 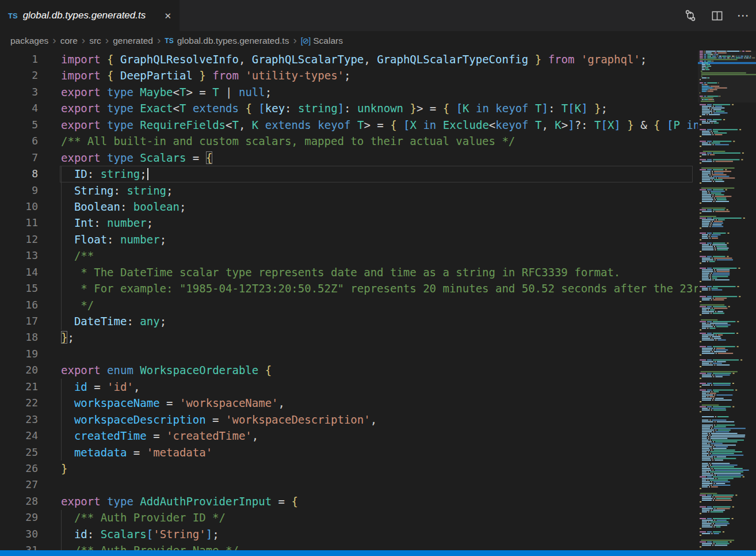 What do you see at coordinates (306, 41) in the screenshot?
I see `symbol-type-icon: [⊘]` at bounding box center [306, 41].